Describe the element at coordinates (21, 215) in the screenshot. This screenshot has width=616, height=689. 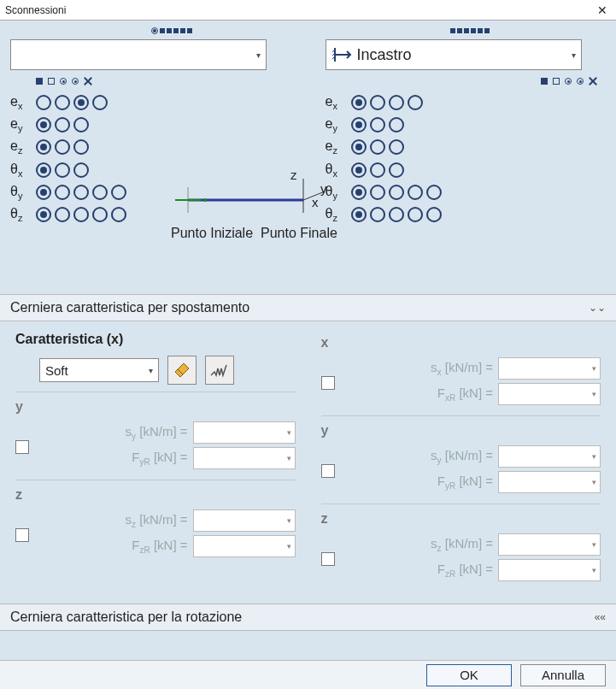
I see `dof-label: θz` at that location.